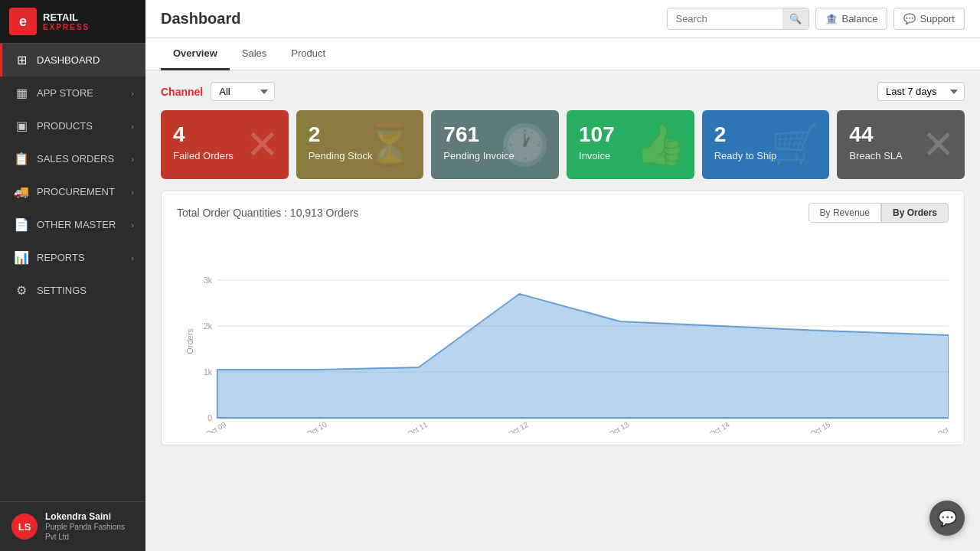 This screenshot has height=551, width=980. What do you see at coordinates (75, 159) in the screenshot?
I see `nav-label-3: SALES ORDERS` at bounding box center [75, 159].